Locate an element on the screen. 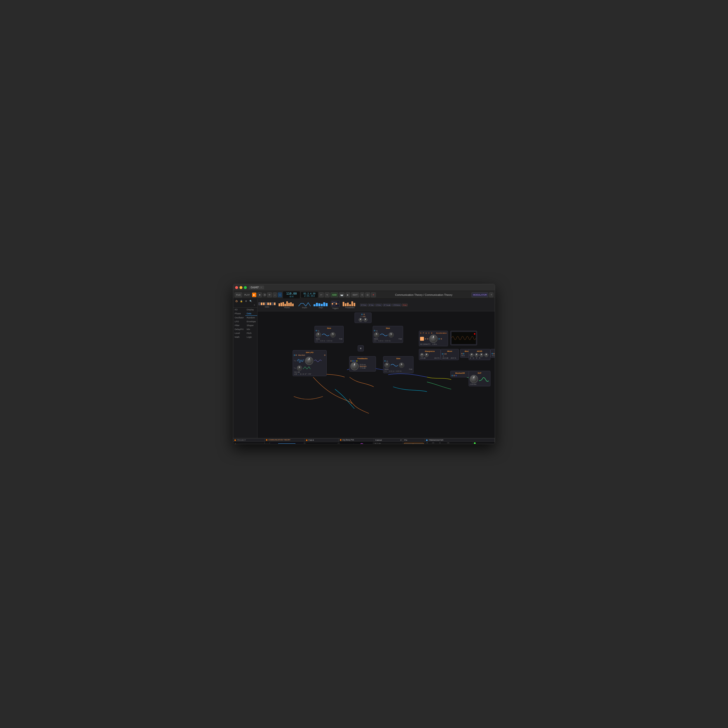  release-knob is located at coordinates (366, 320).